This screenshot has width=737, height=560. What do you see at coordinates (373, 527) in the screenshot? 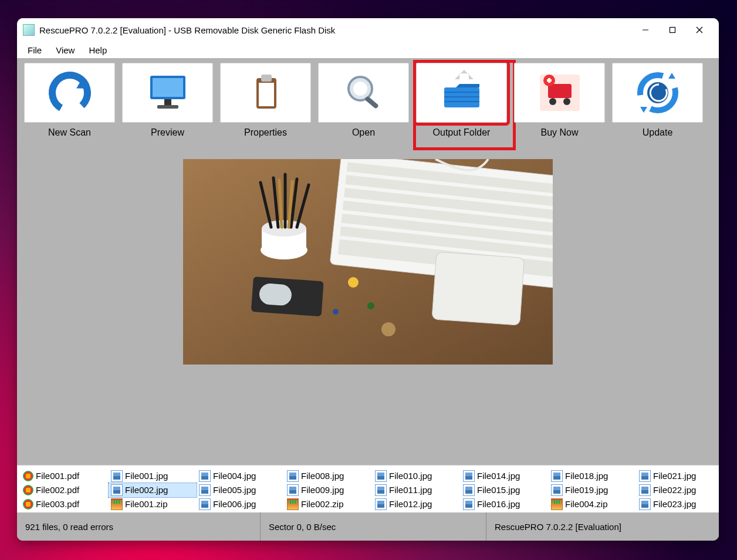
I see `status-sector: Sector 0, 0 B/sec` at bounding box center [373, 527].